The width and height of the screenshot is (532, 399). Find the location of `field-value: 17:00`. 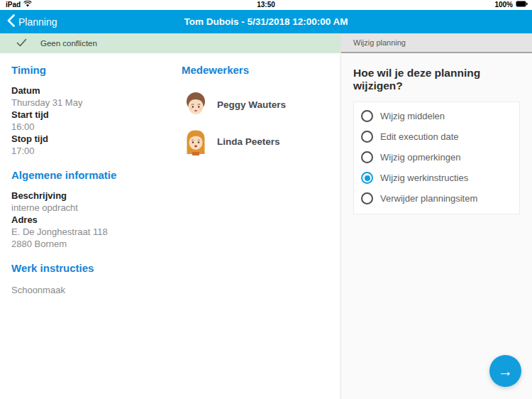

field-value: 17:00 is located at coordinates (96, 151).